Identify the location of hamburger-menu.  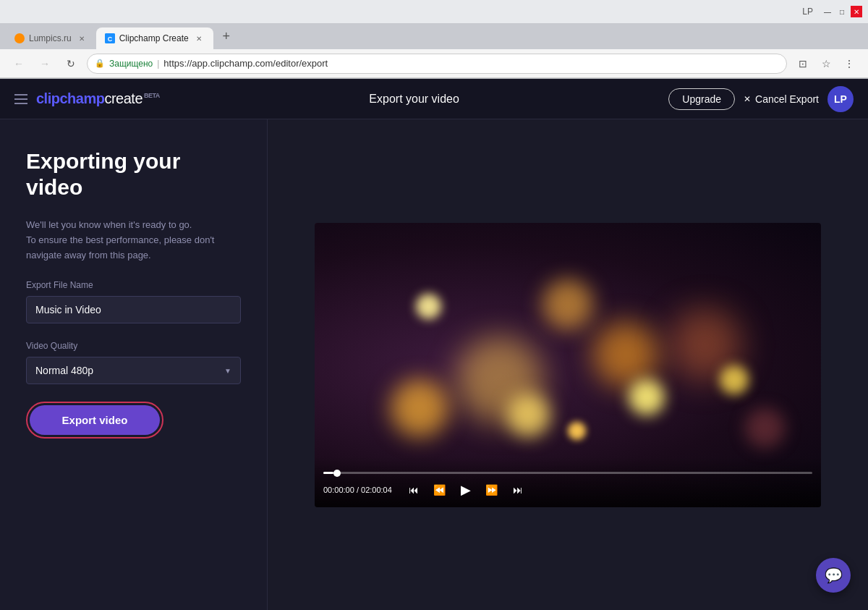
(21, 99).